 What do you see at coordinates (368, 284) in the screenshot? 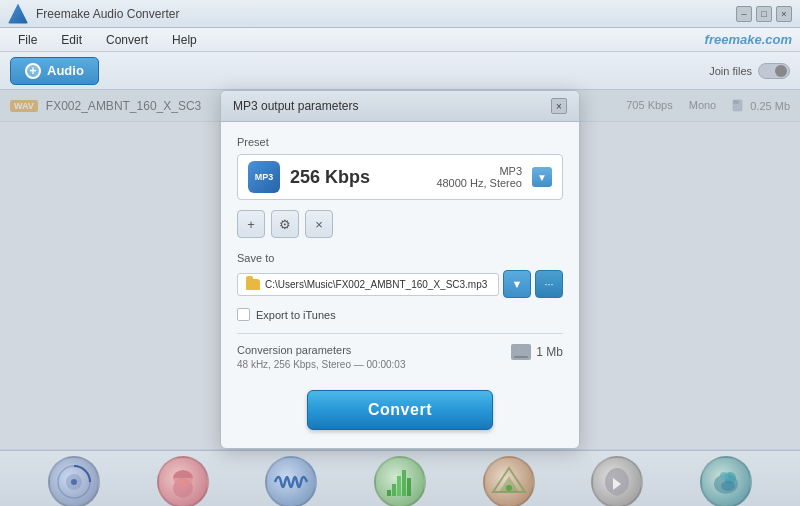
I see `save-to-input: C:\Users\Music\FX002_AMBNT_160_X_SC3.mp3` at bounding box center [368, 284].